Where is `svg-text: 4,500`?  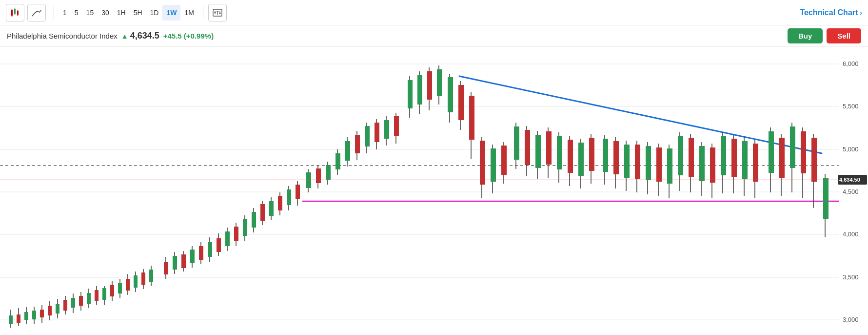
svg-text: 4,500 is located at coordinates (850, 191).